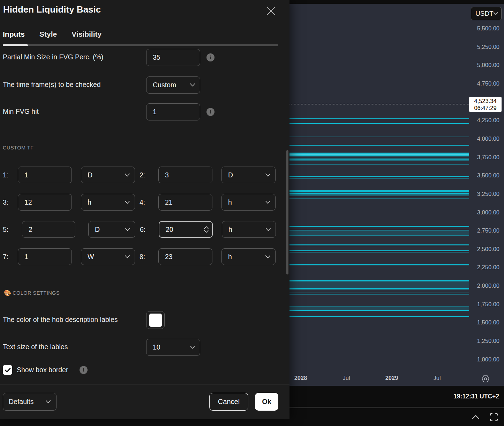 This screenshot has height=426, width=504. What do you see at coordinates (43, 370) in the screenshot?
I see `show-box-border-label: Show box border` at bounding box center [43, 370].